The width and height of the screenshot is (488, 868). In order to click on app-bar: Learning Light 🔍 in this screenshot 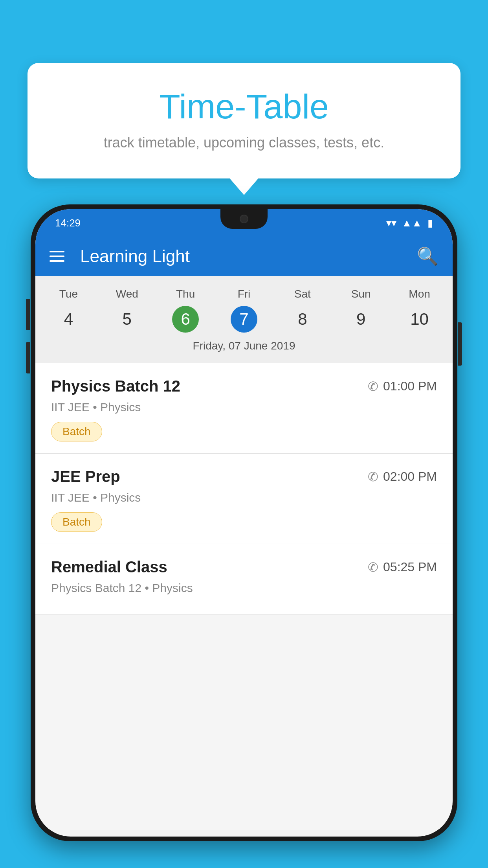, I will do `click(244, 256)`.